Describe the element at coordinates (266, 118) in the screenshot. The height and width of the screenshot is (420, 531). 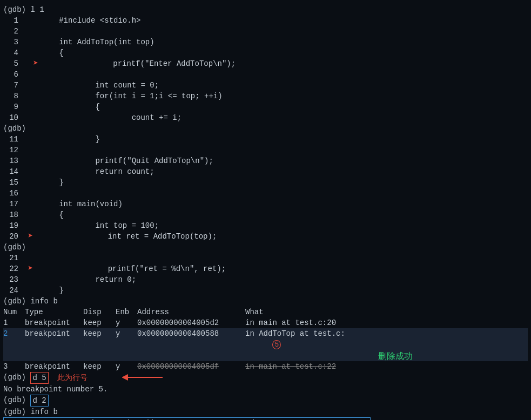
I see `code-line-10: 10 count += i;` at that location.